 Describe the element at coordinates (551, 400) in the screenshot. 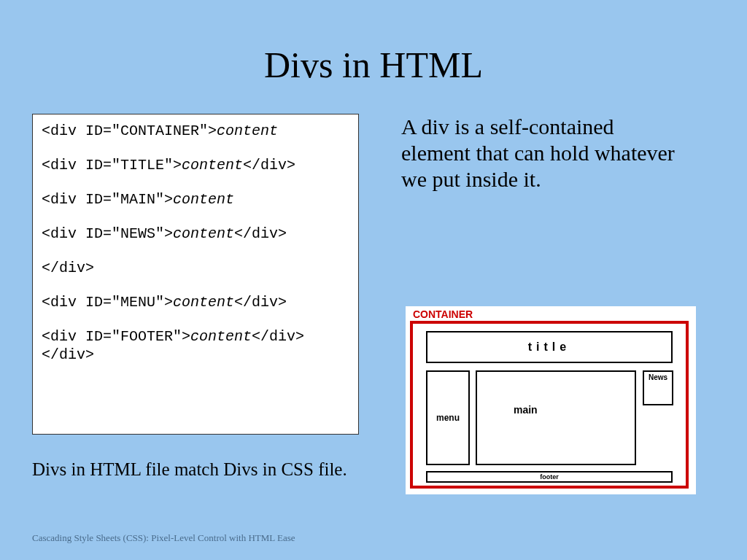

I see `layout-diagram: CONTAINER title menu main News footer` at that location.